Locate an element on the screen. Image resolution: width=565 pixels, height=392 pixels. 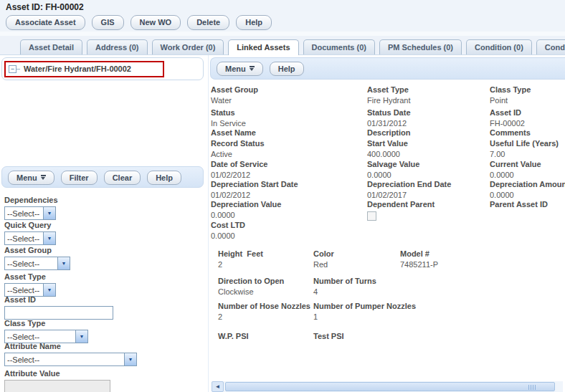
quick-query-label: Quick Query is located at coordinates (30, 225).